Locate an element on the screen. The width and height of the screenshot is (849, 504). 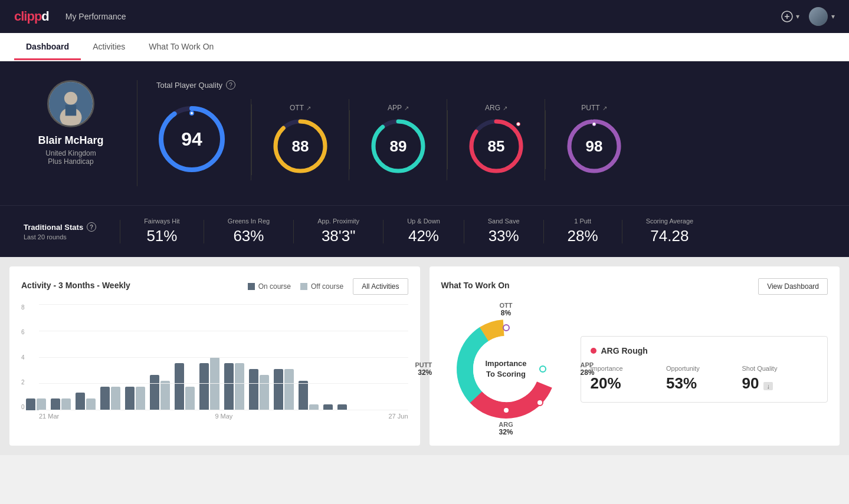
arg-seg-label: ARG is located at coordinates (506, 424).